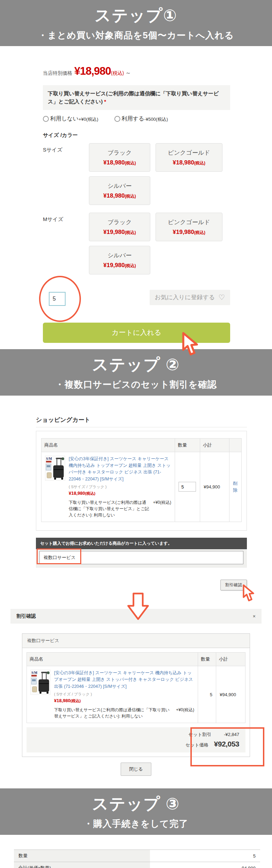 Image resolution: width=272 pixels, height=868 pixels. What do you see at coordinates (136, 769) in the screenshot?
I see `modal-close-row: 閉じる` at bounding box center [136, 769].